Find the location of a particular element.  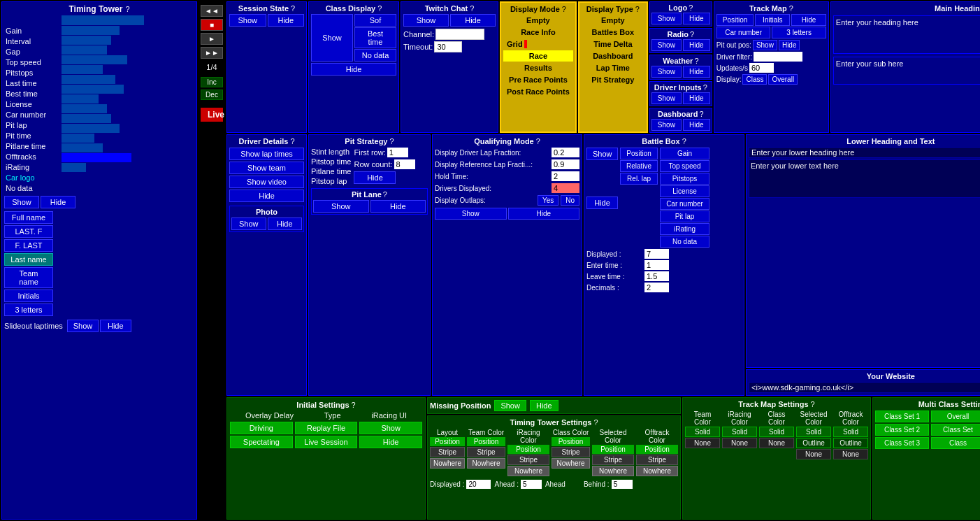

tms-oc-none: None is located at coordinates (851, 455).